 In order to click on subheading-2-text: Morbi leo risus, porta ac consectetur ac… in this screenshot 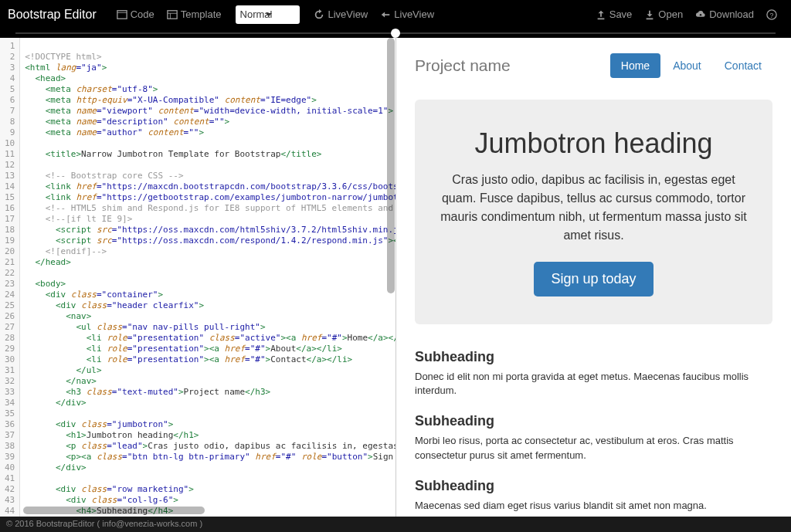, I will do `click(593, 448)`.